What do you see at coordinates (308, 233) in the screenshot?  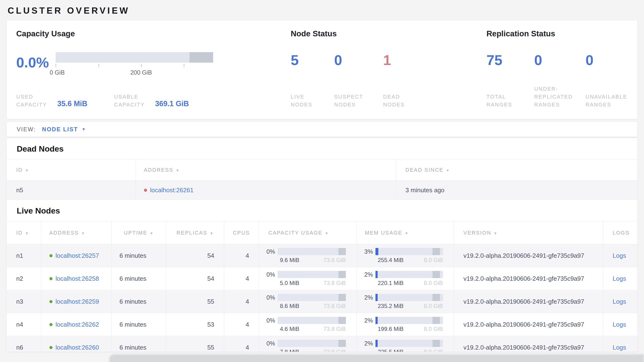 I see `live-col-capacity-header: CAPACITY USAGE▼` at bounding box center [308, 233].